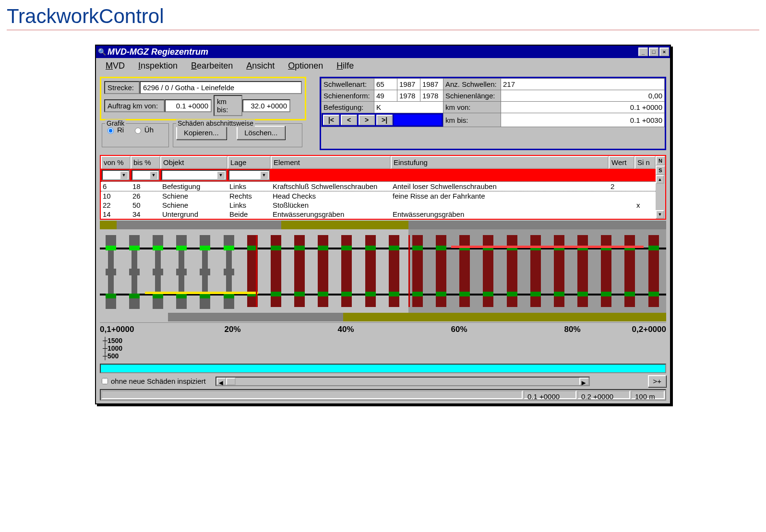 The height and width of the screenshot is (532, 766). Describe the element at coordinates (194, 162) in the screenshot. I see `hdr-objekt: Objekt` at that location.